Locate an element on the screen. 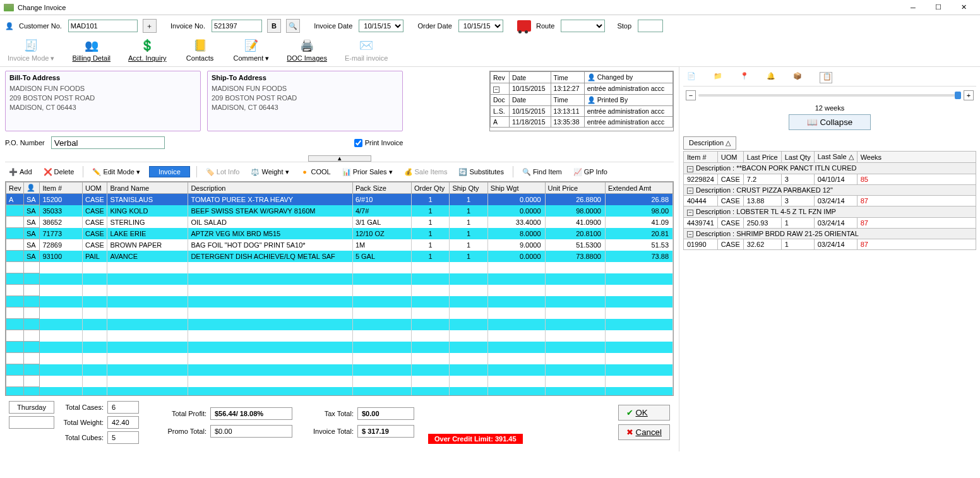 The height and width of the screenshot is (478, 980). collapse-icon: − is located at coordinates (496, 90).